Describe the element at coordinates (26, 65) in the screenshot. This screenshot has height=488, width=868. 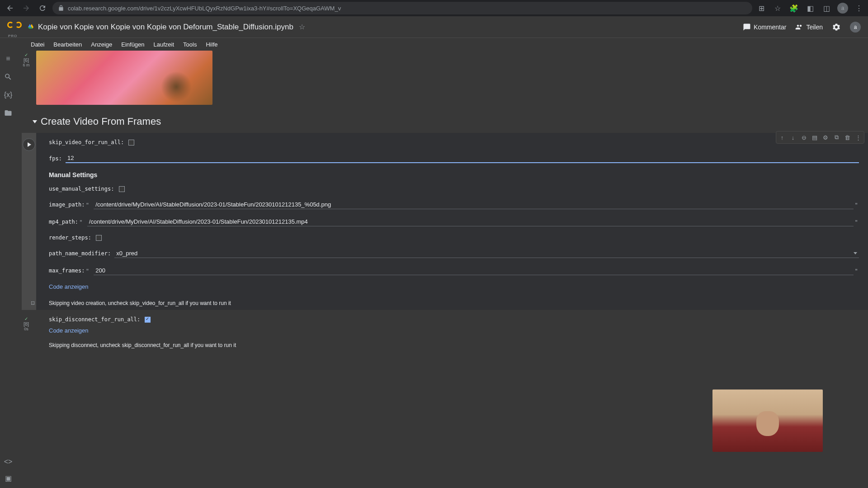
I see `cell-time: 6 m` at that location.